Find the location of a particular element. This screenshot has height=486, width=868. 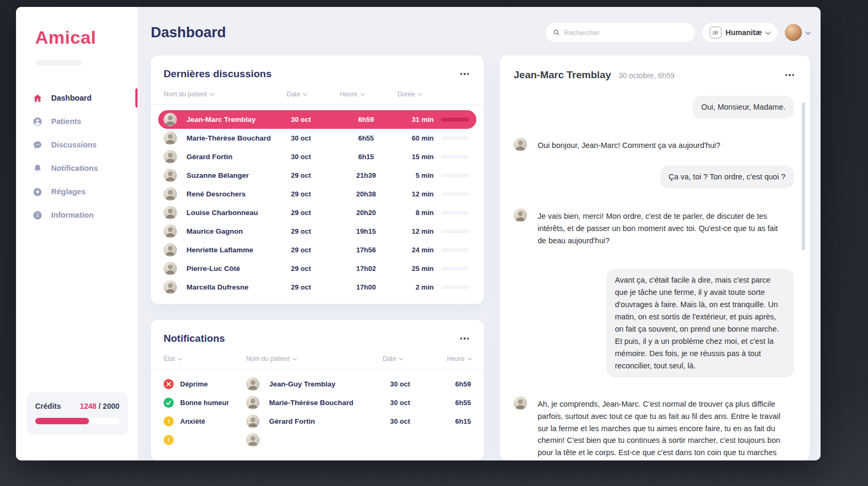

discussion-time: 17h56 is located at coordinates (366, 250).